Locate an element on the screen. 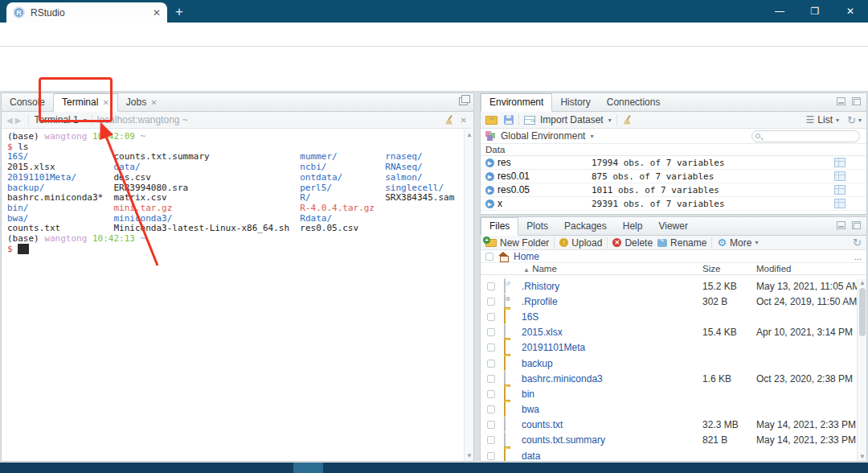  object-name: res0.05 is located at coordinates (543, 190).